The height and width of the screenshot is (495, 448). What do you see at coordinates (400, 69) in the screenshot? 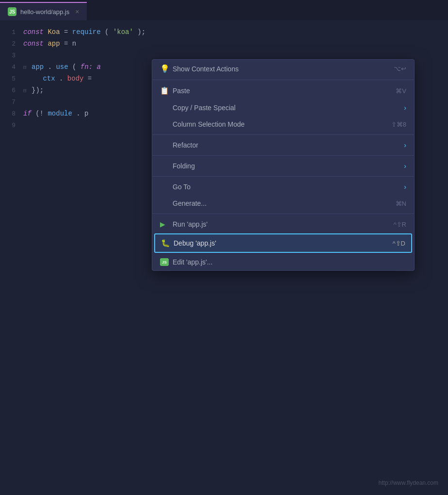
I see `menu-item-shortcut-show-context-actions: ⌥↩` at bounding box center [400, 69].